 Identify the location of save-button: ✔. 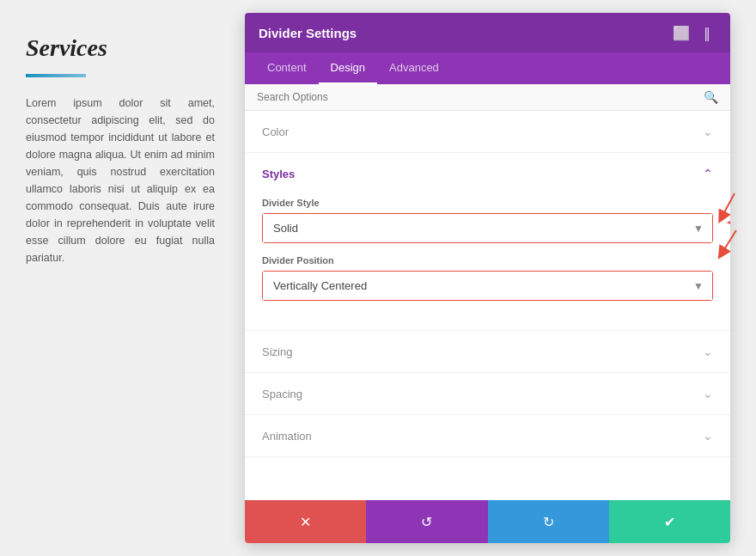
(670, 522).